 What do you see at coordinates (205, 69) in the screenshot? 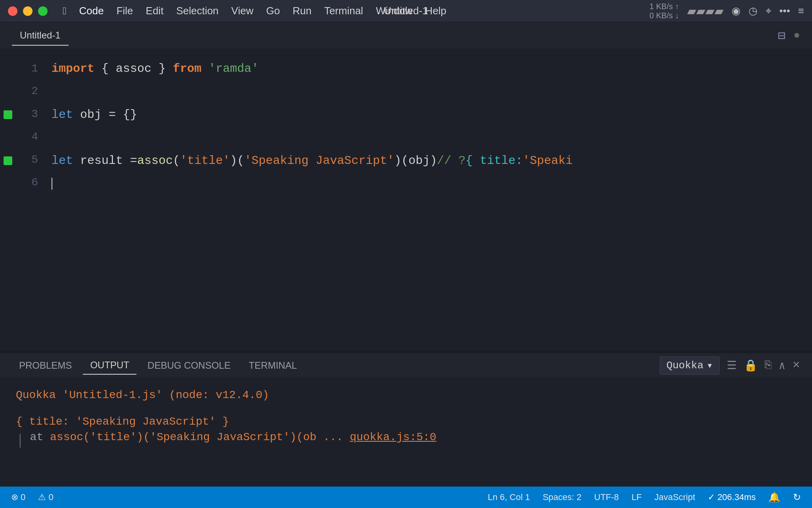
I see `token-space3` at bounding box center [205, 69].